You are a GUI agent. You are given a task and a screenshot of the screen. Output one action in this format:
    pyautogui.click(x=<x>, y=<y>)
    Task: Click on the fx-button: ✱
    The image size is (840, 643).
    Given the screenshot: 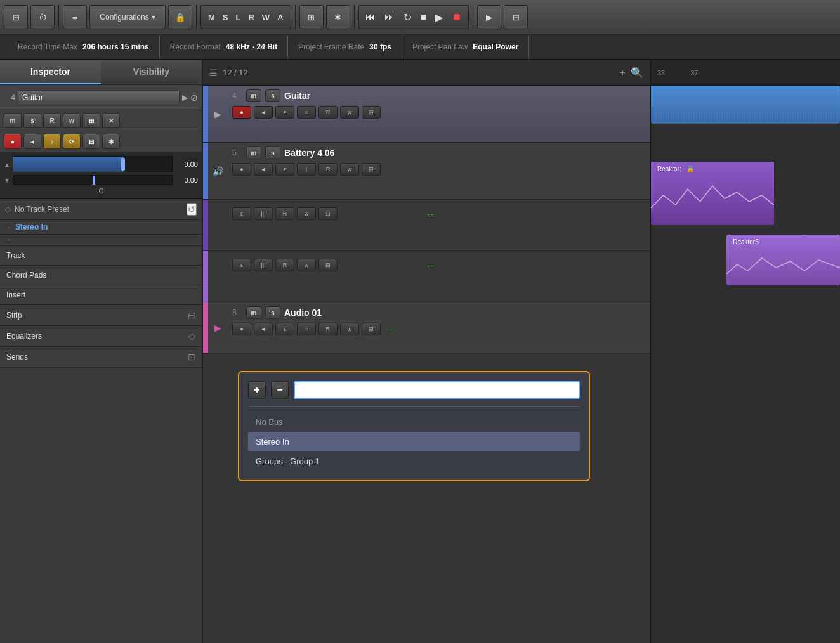 What is the action you would take?
    pyautogui.click(x=111, y=141)
    